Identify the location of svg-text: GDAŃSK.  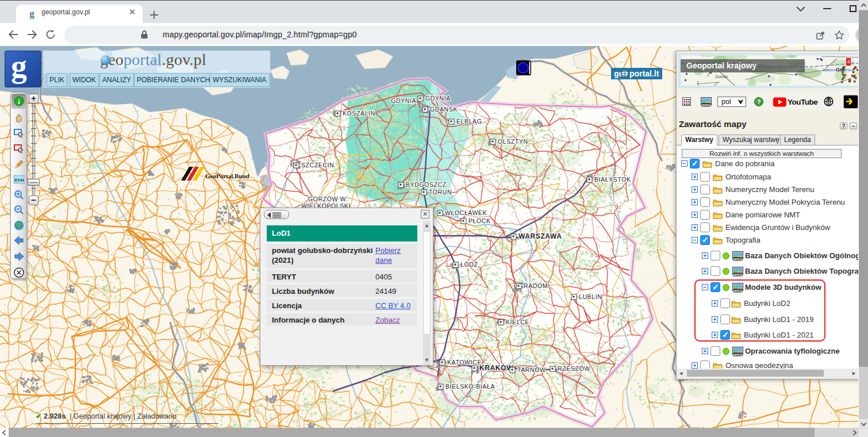
(444, 109).